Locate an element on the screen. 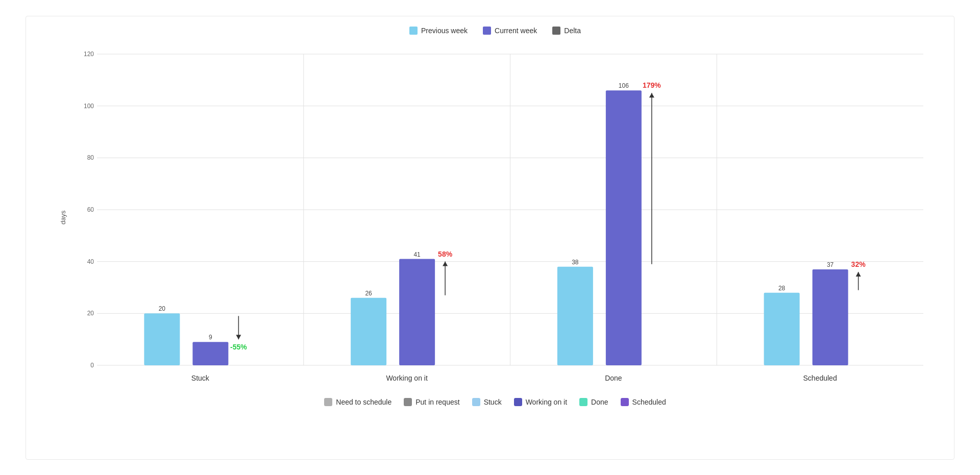 This screenshot has height=475, width=980. bottom-legend: Need to schedule Put in request Stuck Wo… is located at coordinates (495, 402).